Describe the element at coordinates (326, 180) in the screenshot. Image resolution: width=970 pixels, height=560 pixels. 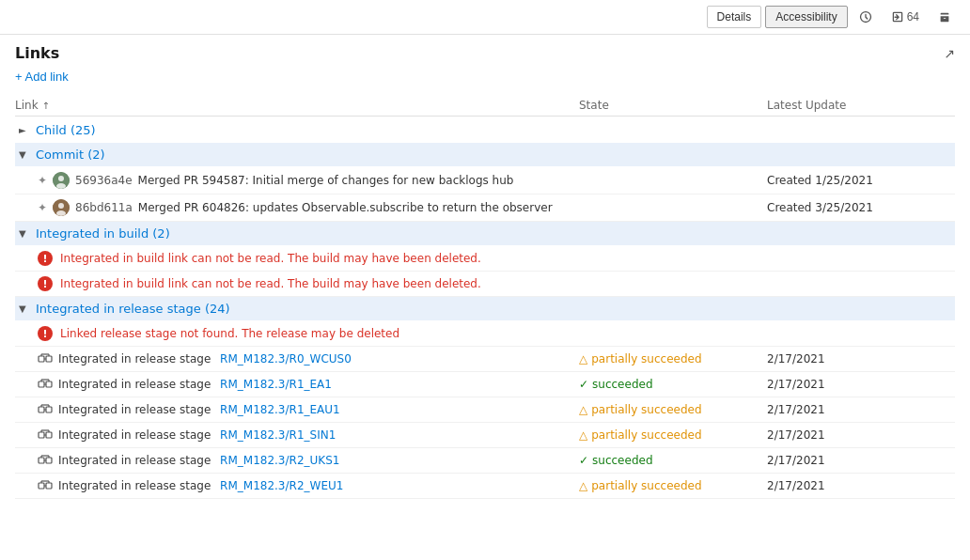
I see `commit-text: Merged PR 594587: Initial merge of chang…` at that location.